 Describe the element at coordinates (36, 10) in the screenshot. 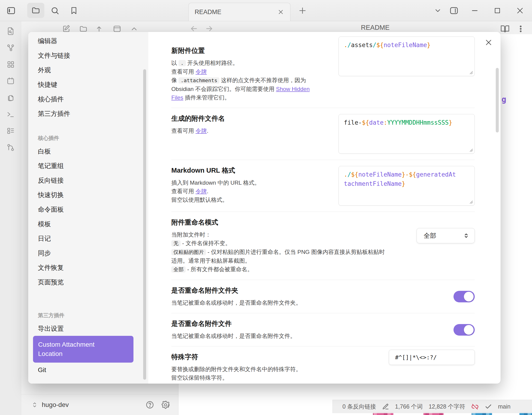

I see `files-view-button` at that location.